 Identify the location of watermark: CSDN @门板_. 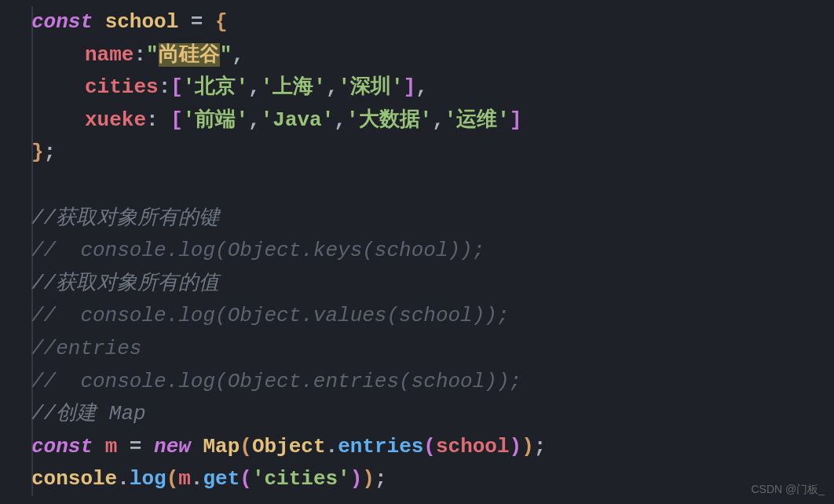
(788, 489).